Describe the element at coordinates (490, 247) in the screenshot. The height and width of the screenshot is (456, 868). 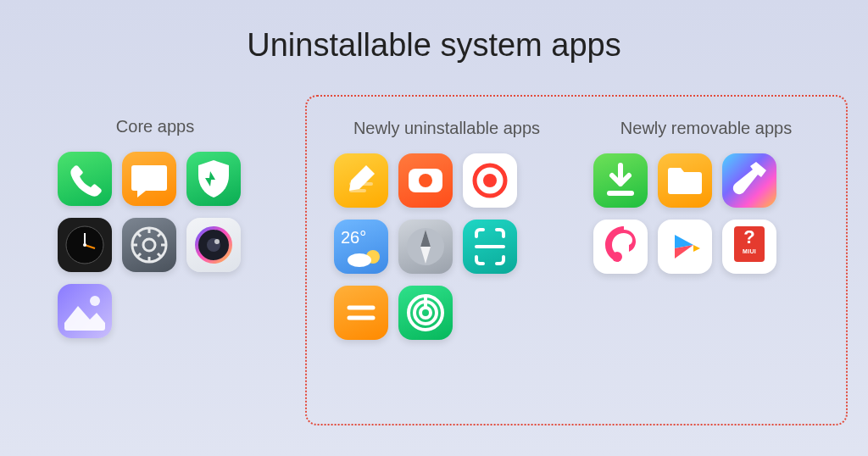
I see `scanner-icon` at that location.